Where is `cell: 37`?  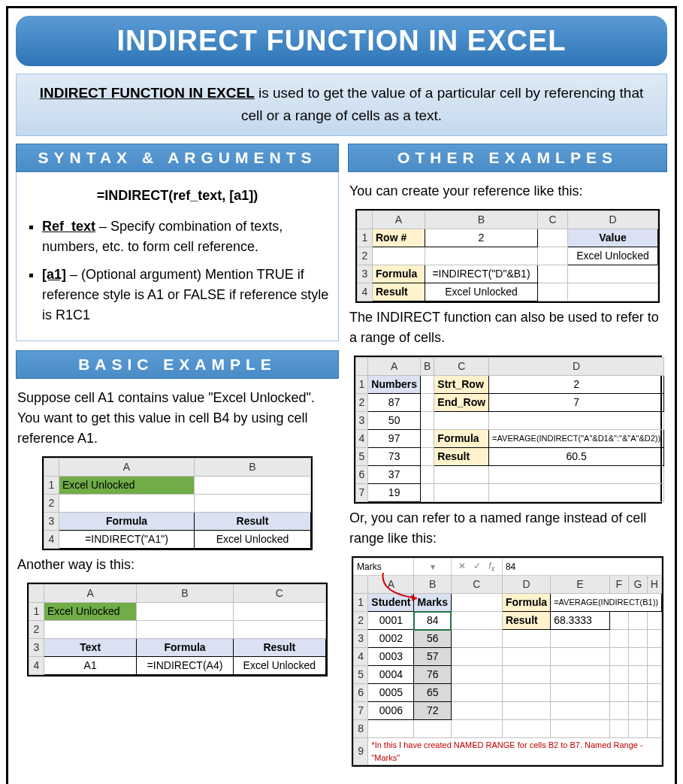
cell: 37 is located at coordinates (394, 474).